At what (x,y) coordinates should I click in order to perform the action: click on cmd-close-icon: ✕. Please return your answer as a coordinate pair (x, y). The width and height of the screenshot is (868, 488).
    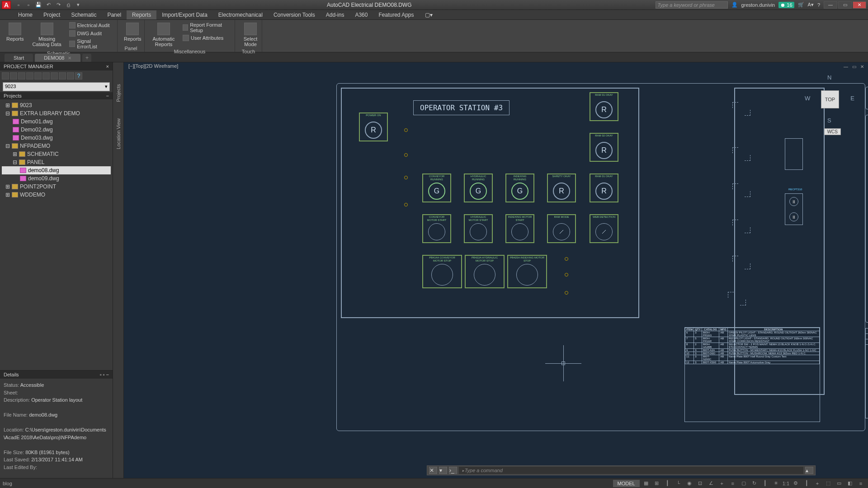
    Looking at the image, I should click on (433, 470).